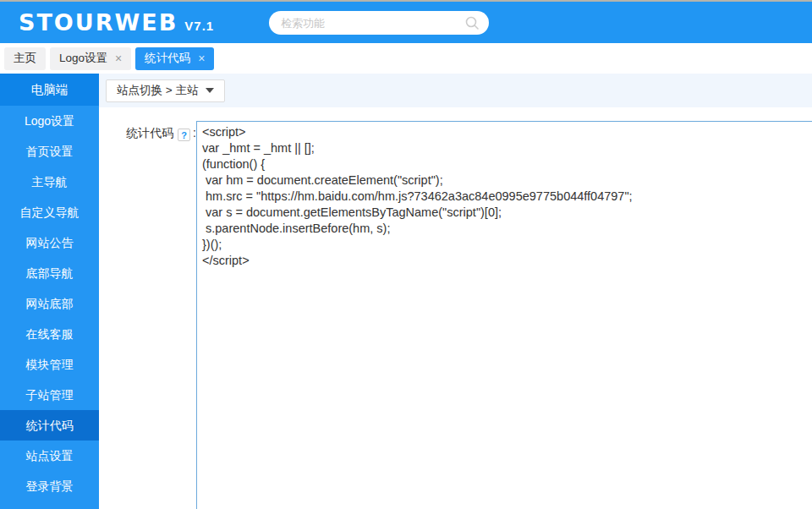 Image resolution: width=812 pixels, height=509 pixels. Describe the element at coordinates (406, 22) in the screenshot. I see `app-header: STOURWEB V7.1` at that location.